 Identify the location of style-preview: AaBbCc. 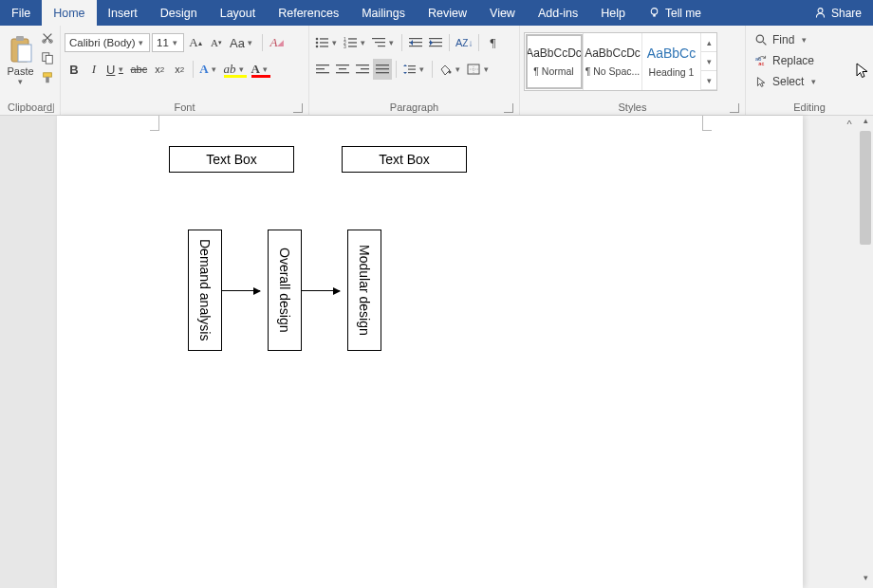
(672, 53).